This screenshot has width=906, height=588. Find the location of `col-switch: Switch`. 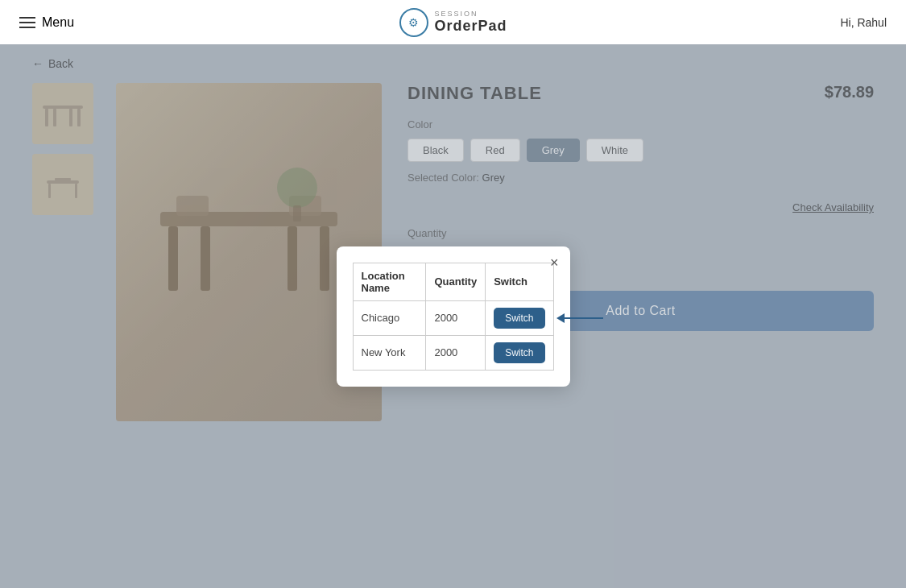

col-switch: Switch is located at coordinates (519, 282).